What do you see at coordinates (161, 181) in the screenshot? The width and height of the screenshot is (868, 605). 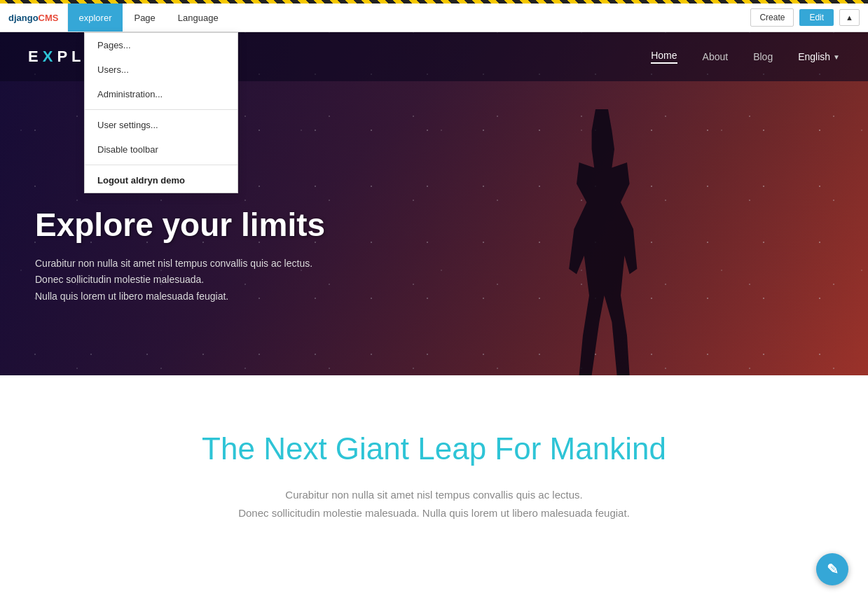 I see `dropdown-logout: Logout aldryn demo` at bounding box center [161, 181].